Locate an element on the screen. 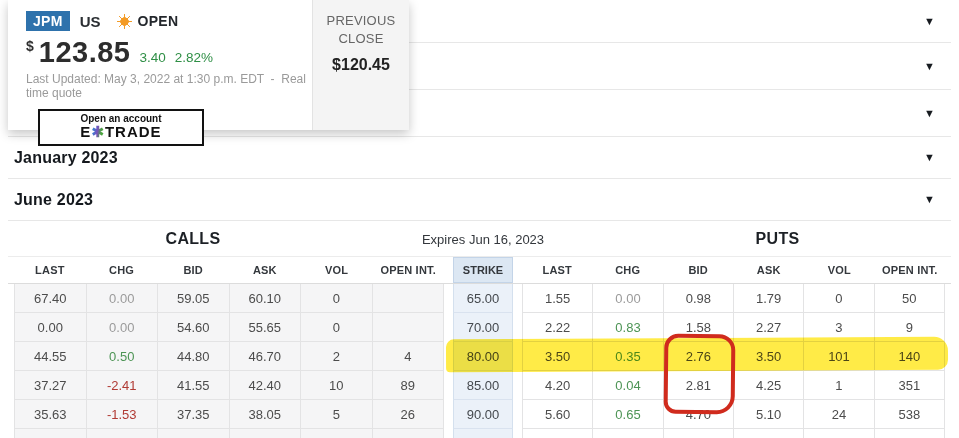 Image resolution: width=959 pixels, height=438 pixels. puts-bid-cell: 4.70 is located at coordinates (699, 414).